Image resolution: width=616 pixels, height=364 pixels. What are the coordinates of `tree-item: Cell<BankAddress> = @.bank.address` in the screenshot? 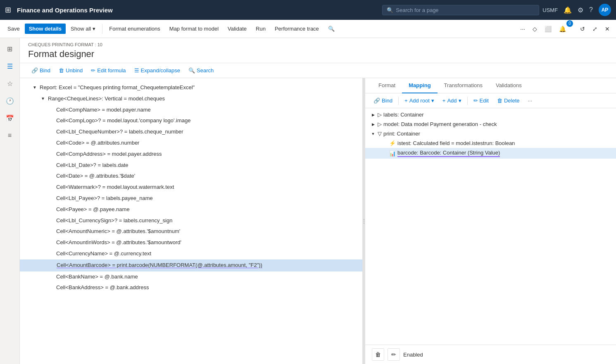 It's located at (191, 288).